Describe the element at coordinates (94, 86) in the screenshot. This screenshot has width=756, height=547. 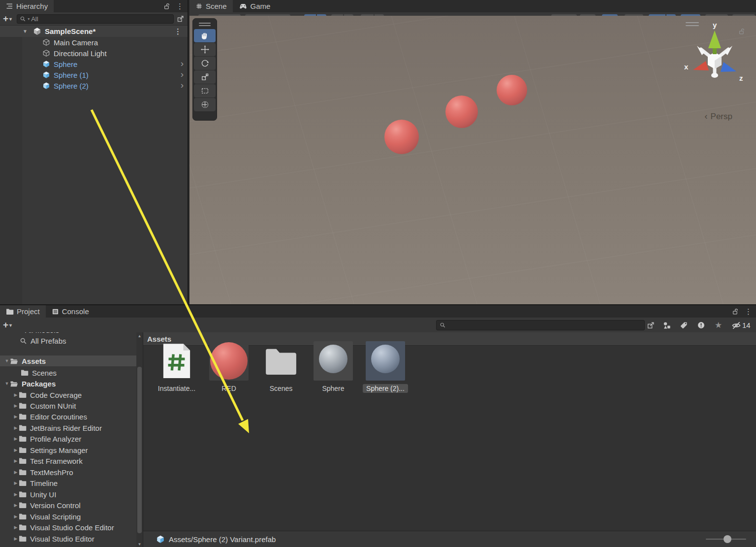
I see `hierarchy-item-sphere-2: Sphere (2) ›` at that location.